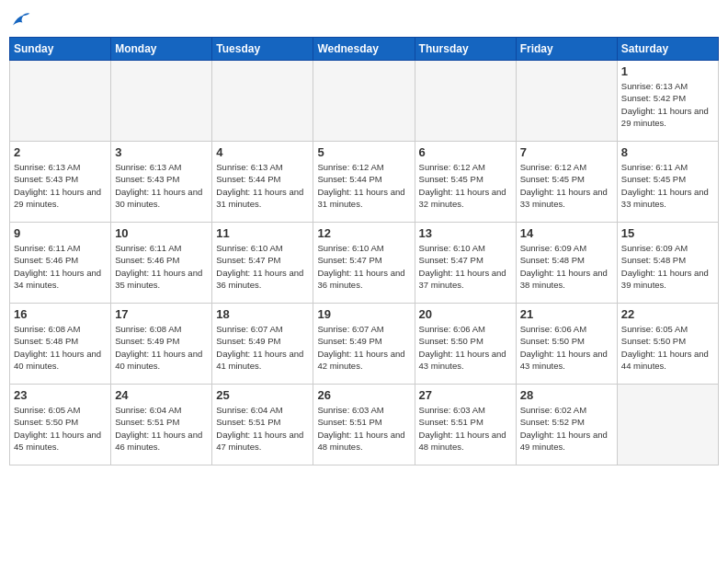 This screenshot has height=563, width=728. Describe the element at coordinates (263, 182) in the screenshot. I see `calendar-day: 4Sunrise: 6:13 AMSunset: 5:44 PMDaylight…` at that location.